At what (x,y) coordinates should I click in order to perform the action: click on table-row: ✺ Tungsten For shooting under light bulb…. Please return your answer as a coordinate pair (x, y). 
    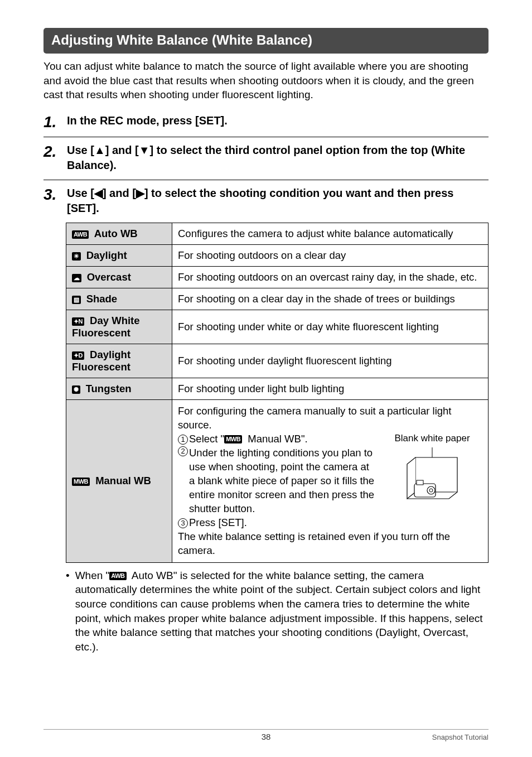
    Looking at the image, I should click on (278, 388).